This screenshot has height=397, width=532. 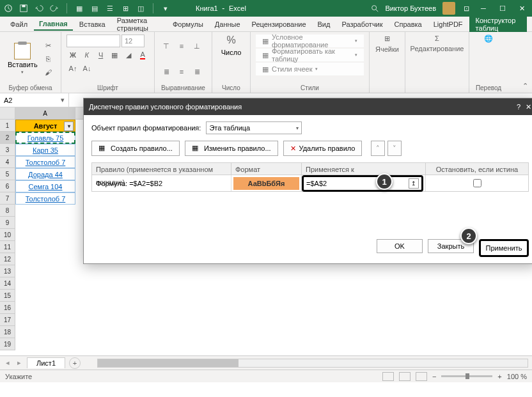 I want to click on close-icon: ✕, so click(x=528, y=107).